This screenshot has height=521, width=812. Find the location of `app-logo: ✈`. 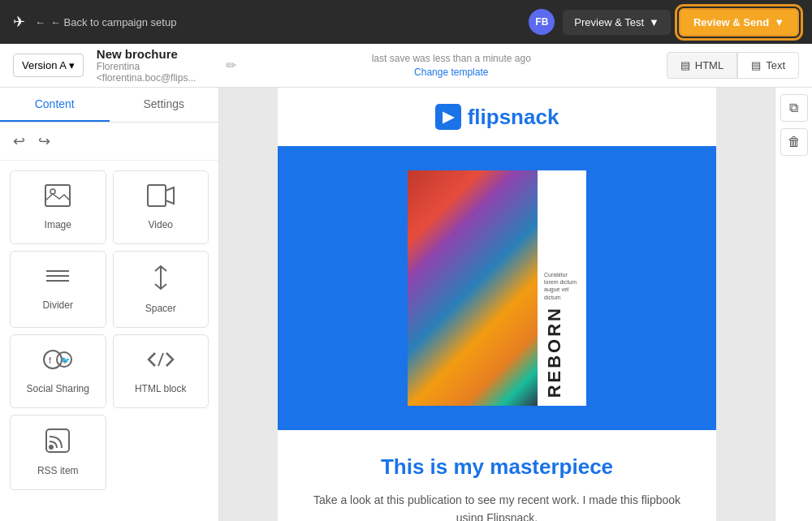

app-logo: ✈ is located at coordinates (19, 22).